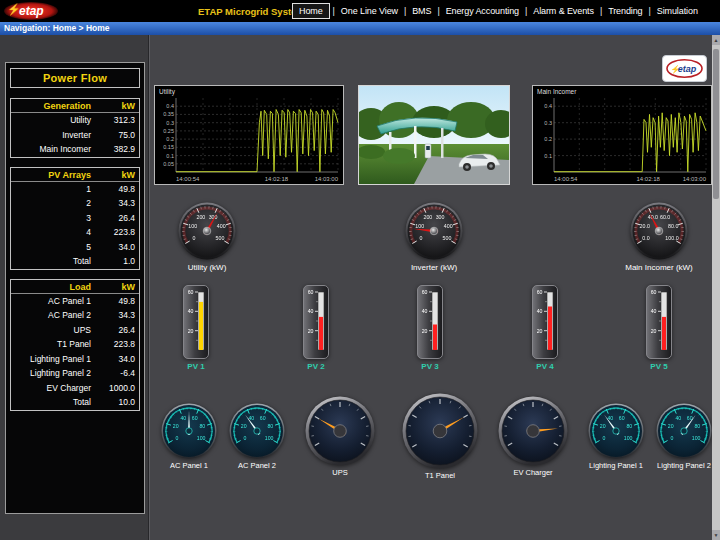  What do you see at coordinates (59, 330) in the screenshot?
I see `row-label: UPS` at bounding box center [59, 330].